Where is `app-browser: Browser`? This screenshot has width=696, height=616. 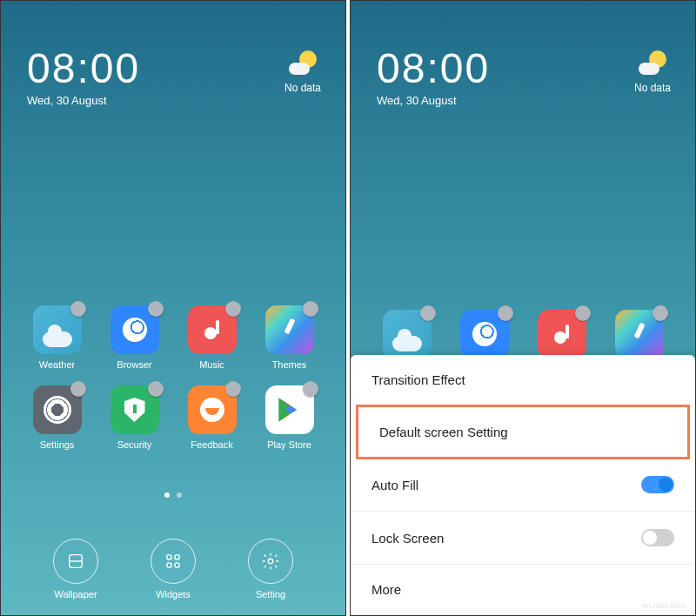 app-browser: Browser is located at coordinates (134, 338).